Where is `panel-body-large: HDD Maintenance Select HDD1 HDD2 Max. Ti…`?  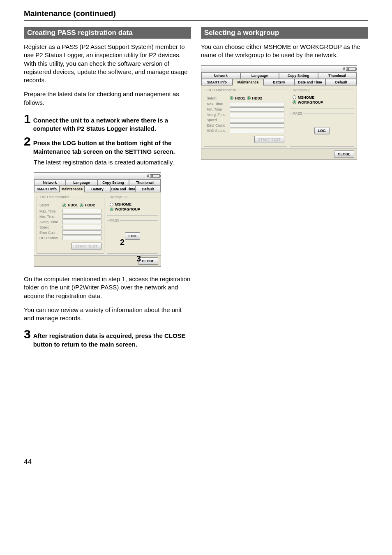 panel-body-large: HDD Maintenance Select HDD1 HDD2 Max. Ti… is located at coordinates (279, 117).